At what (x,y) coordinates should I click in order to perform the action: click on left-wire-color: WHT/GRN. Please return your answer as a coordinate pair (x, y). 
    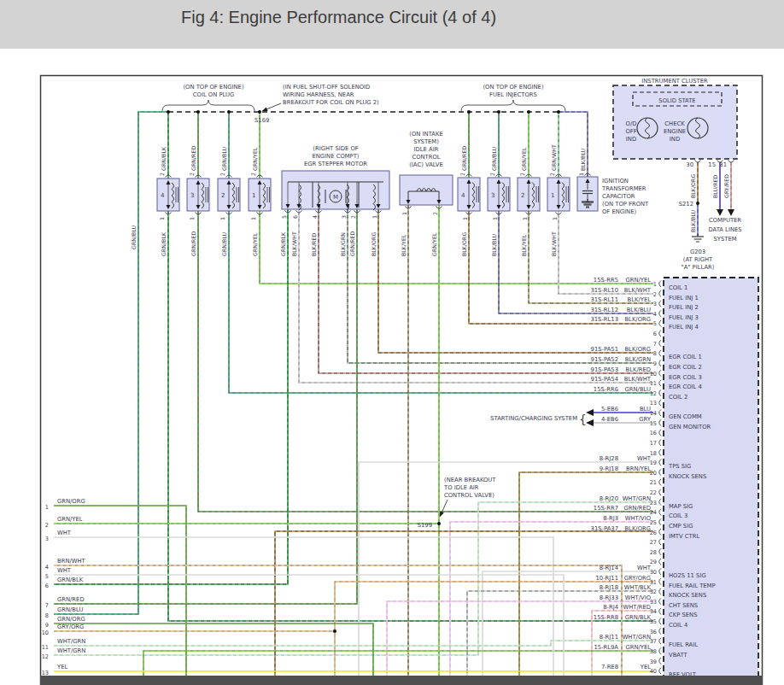
    Looking at the image, I should click on (72, 641).